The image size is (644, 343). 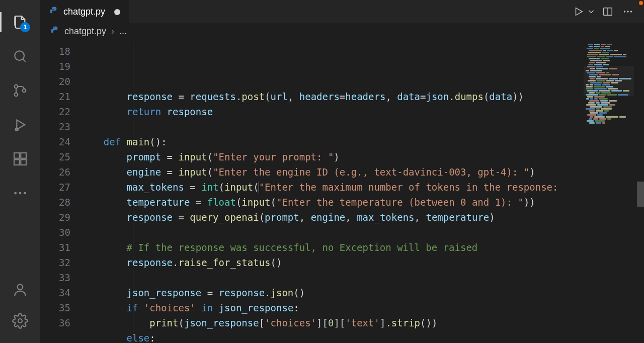 I want to click on tab-chatgpt: chatgpt.py, so click(x=85, y=11).